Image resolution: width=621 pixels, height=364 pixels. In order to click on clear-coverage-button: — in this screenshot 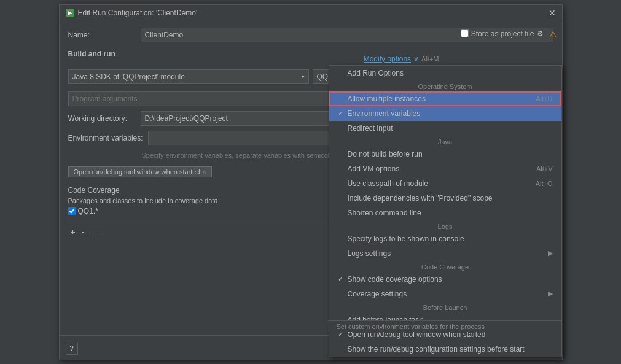, I will do `click(95, 232)`.